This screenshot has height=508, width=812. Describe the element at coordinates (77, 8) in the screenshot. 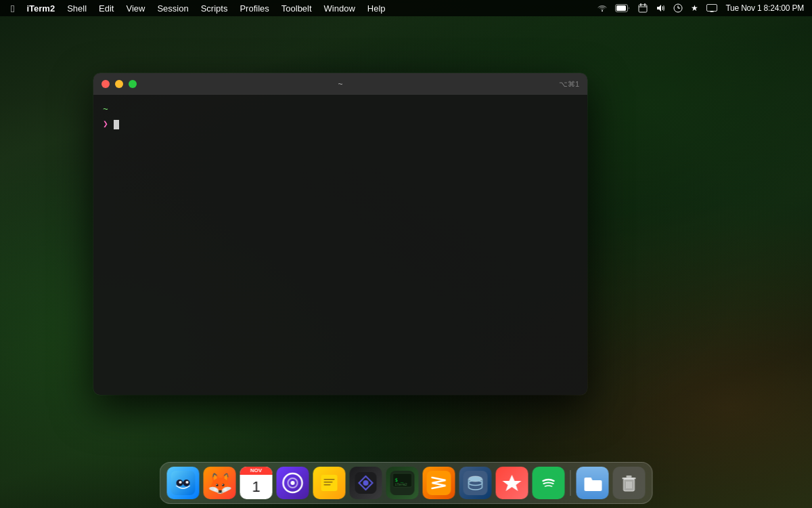

I see `shell-menu: Shell` at that location.